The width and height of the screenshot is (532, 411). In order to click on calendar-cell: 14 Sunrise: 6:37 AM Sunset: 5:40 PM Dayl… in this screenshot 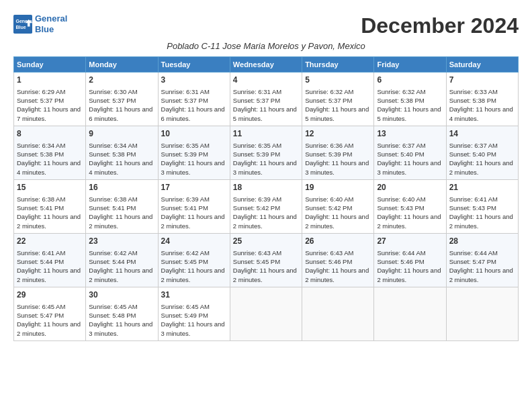, I will do `click(482, 153)`.